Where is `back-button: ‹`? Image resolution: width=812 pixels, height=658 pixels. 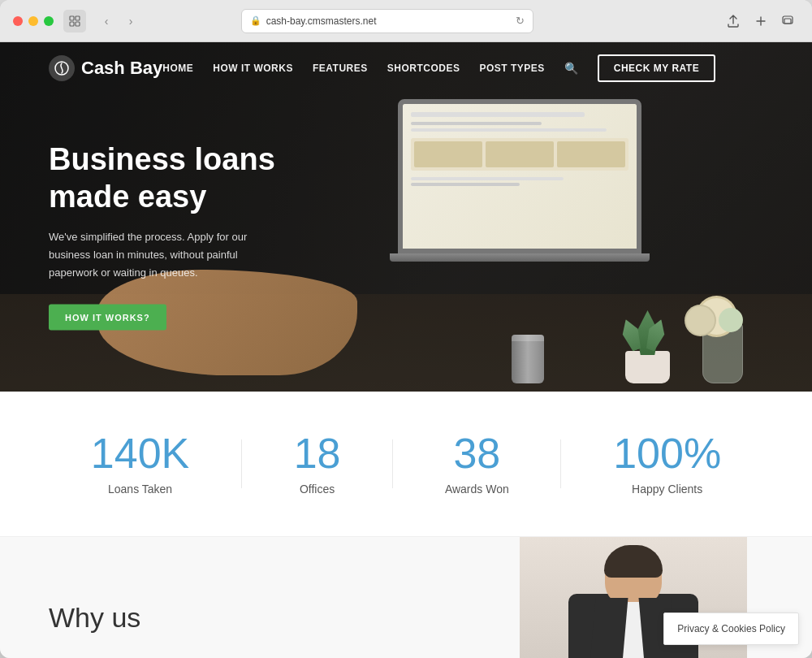 back-button: ‹ is located at coordinates (106, 21).